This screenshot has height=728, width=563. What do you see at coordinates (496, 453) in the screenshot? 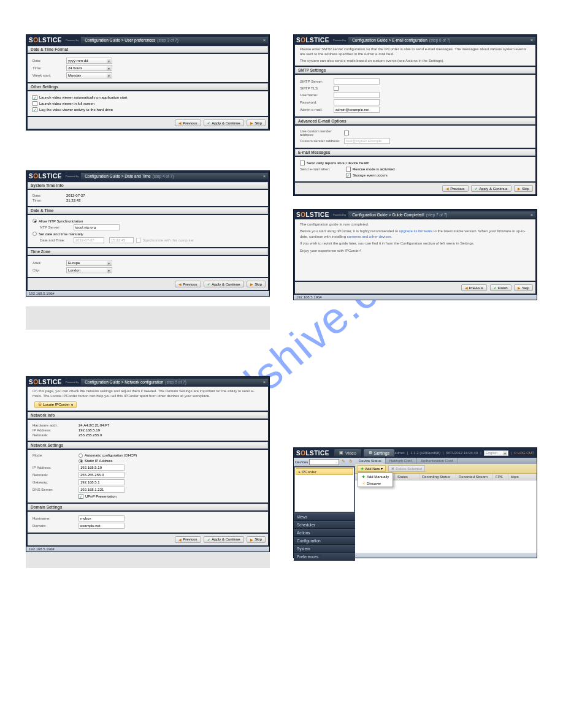
I see `language-select: English` at bounding box center [496, 453].